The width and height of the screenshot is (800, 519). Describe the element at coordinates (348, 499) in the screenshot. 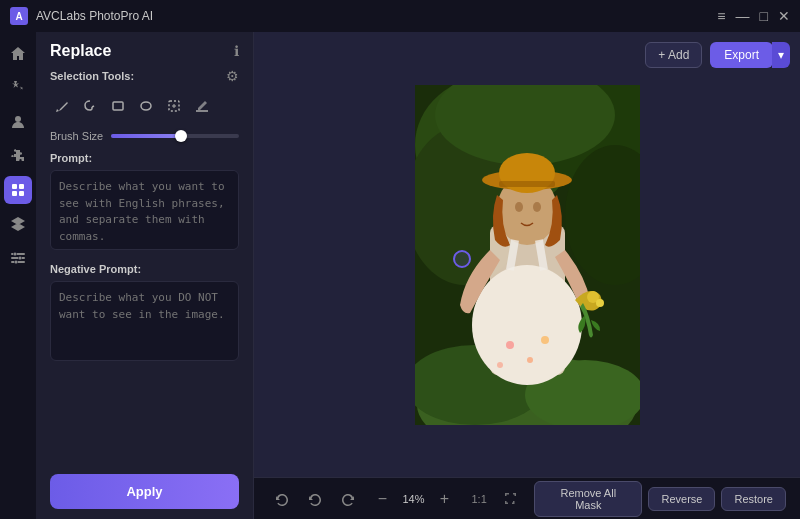

I see `redo-button` at that location.